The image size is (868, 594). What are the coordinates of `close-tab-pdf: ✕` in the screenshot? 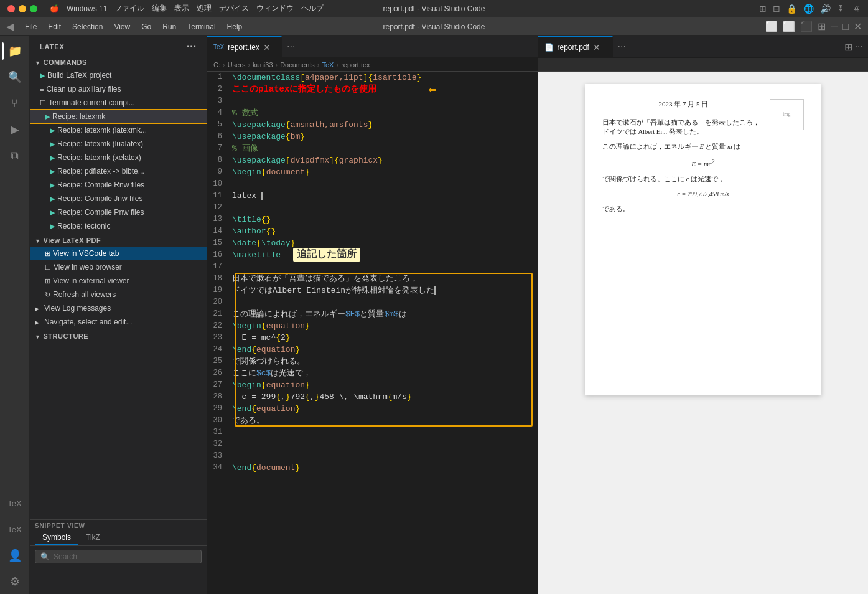 It's located at (597, 47).